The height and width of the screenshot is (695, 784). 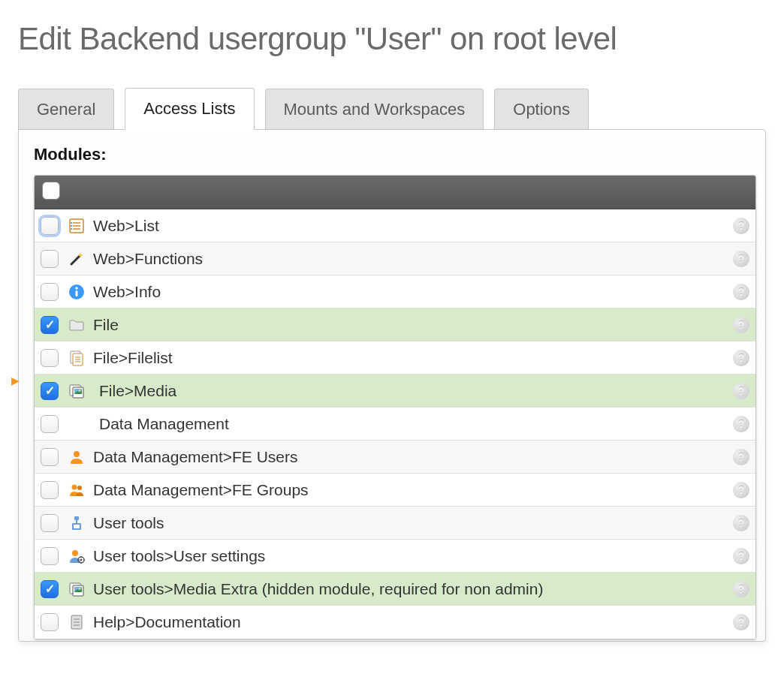 What do you see at coordinates (395, 622) in the screenshot?
I see `module-row: Help>Documentation` at bounding box center [395, 622].